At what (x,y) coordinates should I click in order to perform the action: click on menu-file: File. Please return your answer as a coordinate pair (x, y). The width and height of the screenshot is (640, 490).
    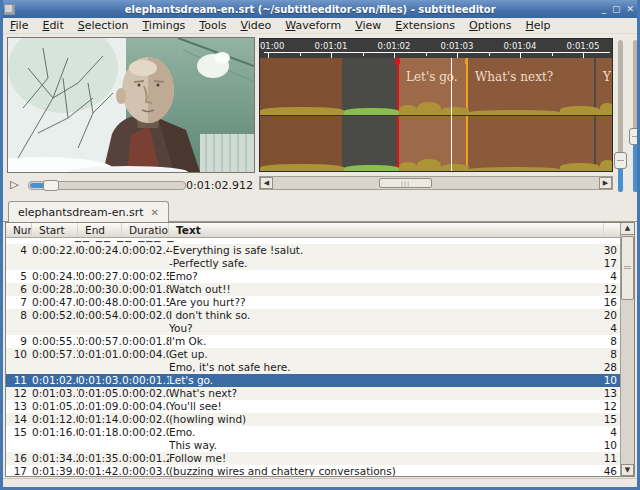
    Looking at the image, I should click on (19, 26).